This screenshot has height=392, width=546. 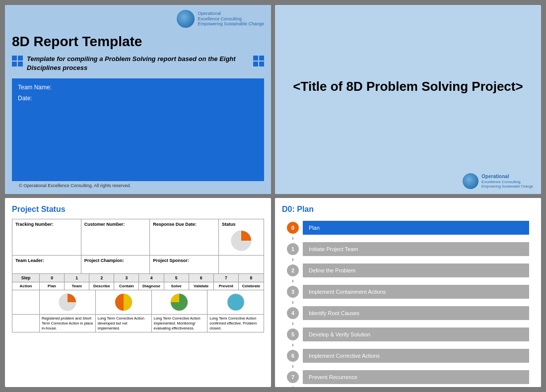 I want to click on step-badge-2: 2, so click(x=293, y=270).